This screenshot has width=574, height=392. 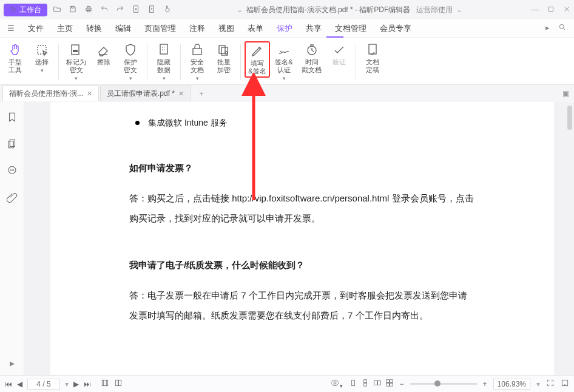 I want to click on view-continuous-icon, so click(x=365, y=384).